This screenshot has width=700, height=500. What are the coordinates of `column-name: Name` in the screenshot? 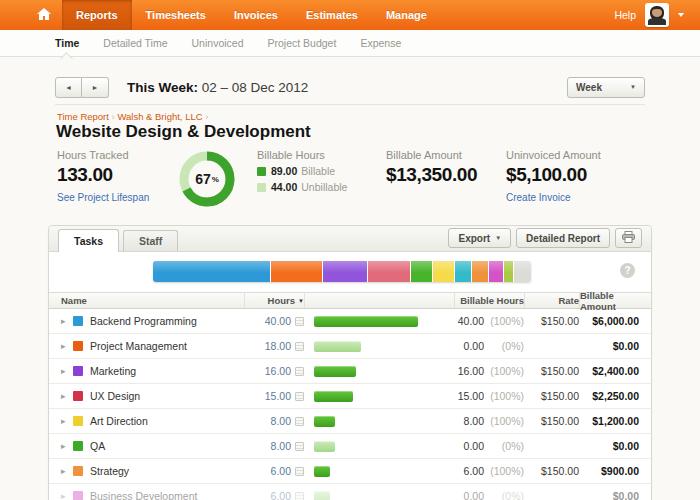 It's located at (146, 300).